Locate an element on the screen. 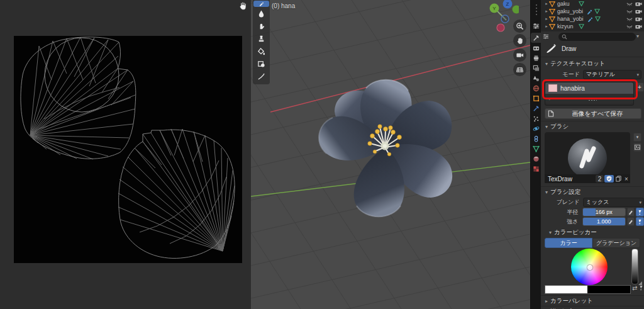  tab-texture is located at coordinates (536, 169).